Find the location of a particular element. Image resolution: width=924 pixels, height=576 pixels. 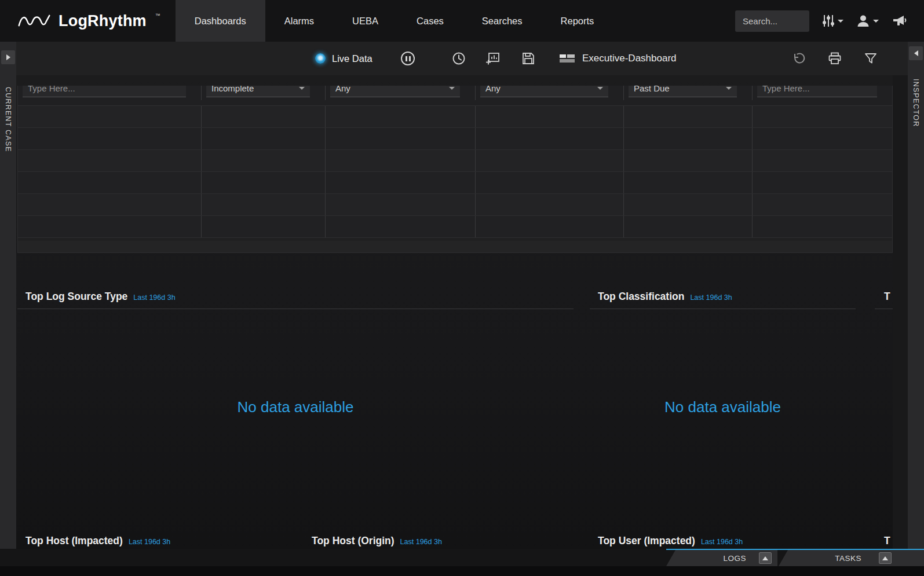

chevron-up-icon is located at coordinates (765, 558).